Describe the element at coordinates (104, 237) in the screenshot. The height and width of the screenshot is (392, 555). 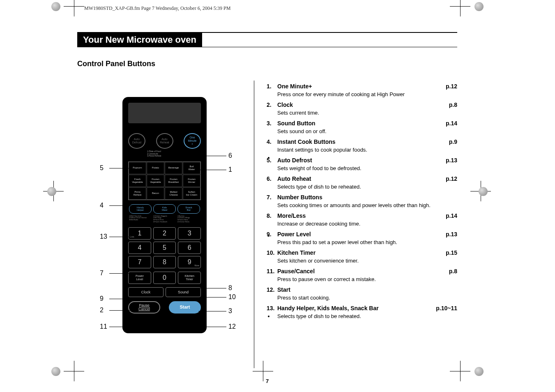
I see `callout-number: 13` at that location.